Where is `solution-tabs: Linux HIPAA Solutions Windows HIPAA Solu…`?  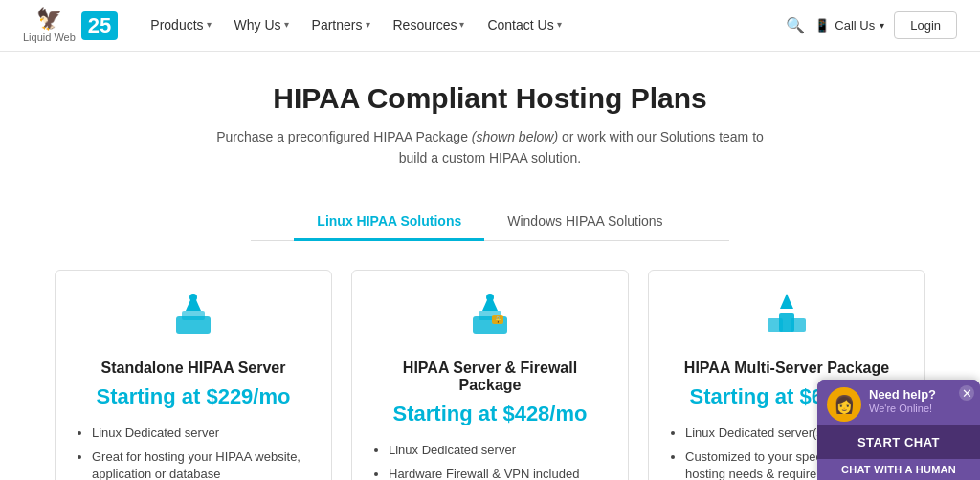 solution-tabs: Linux HIPAA Solutions Windows HIPAA Solu… is located at coordinates (490, 222).